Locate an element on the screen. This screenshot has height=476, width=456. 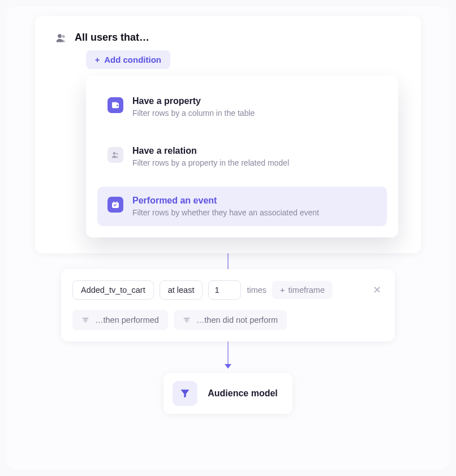
times-label: times is located at coordinates (257, 290).